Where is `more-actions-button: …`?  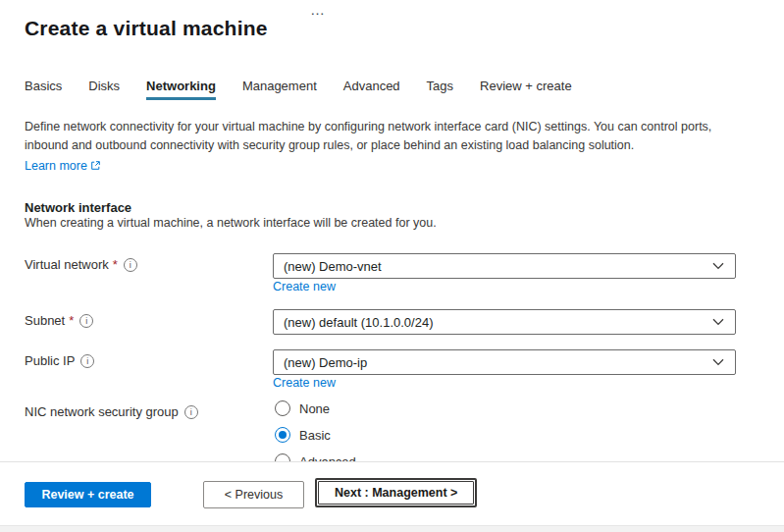
more-actions-button: … is located at coordinates (318, 10).